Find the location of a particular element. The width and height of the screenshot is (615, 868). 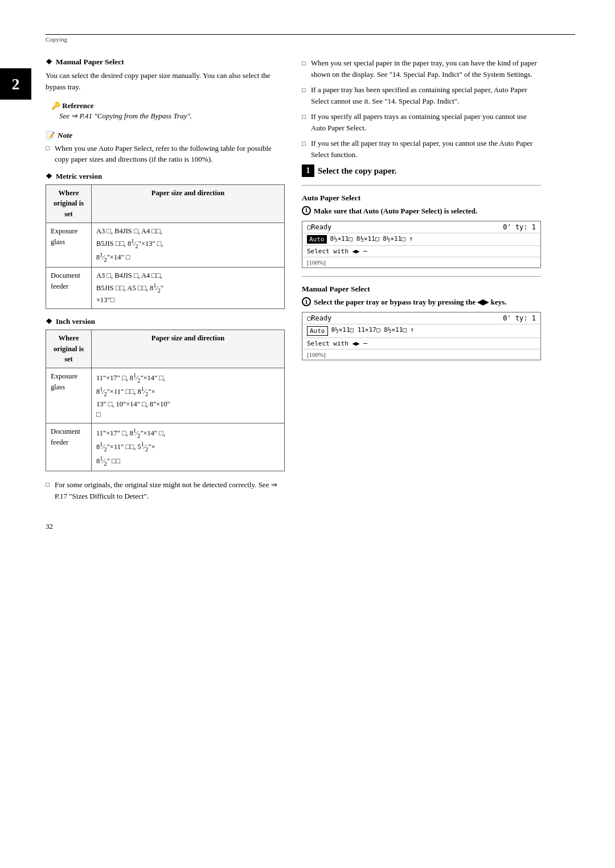

manual-display-box: ◯Ready 0' ty: 1 Auto 8½×11□ 11×17□ 8½×11… is located at coordinates (421, 336).